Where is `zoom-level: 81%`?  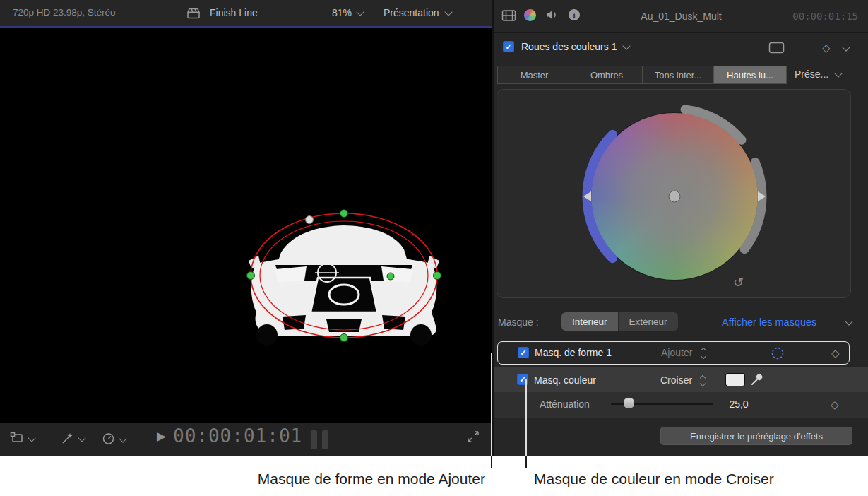
zoom-level: 81% is located at coordinates (342, 13).